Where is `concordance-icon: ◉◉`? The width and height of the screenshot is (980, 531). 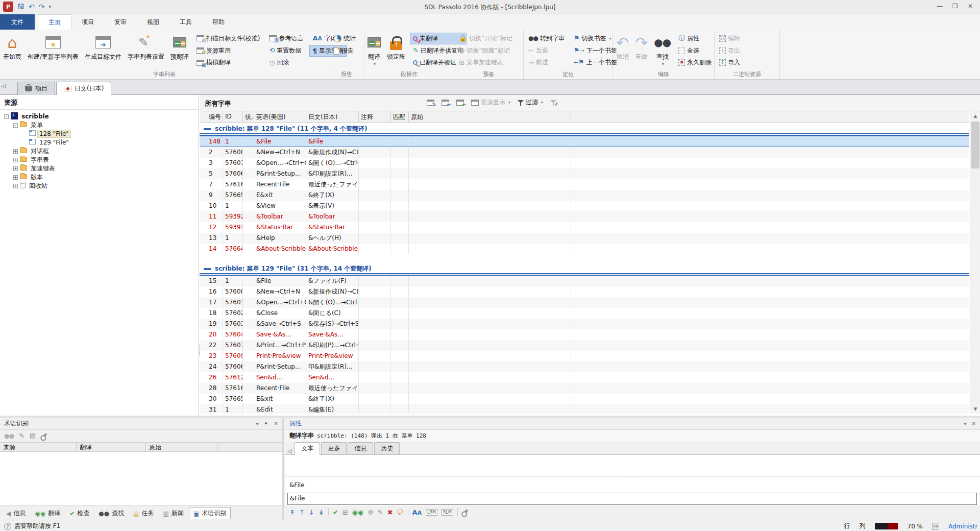 concordance-icon: ◉◉ is located at coordinates (357, 513).